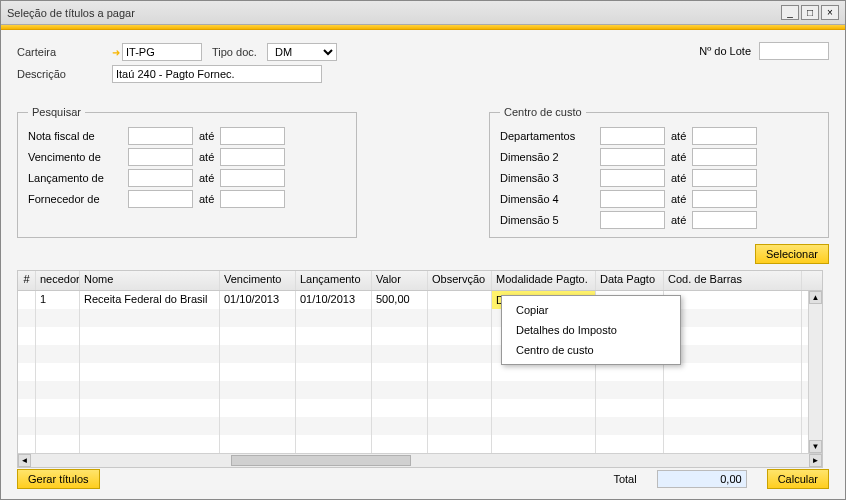 The height and width of the screenshot is (500, 846). What do you see at coordinates (400, 280) in the screenshot?
I see `col-valor: Valor` at bounding box center [400, 280].